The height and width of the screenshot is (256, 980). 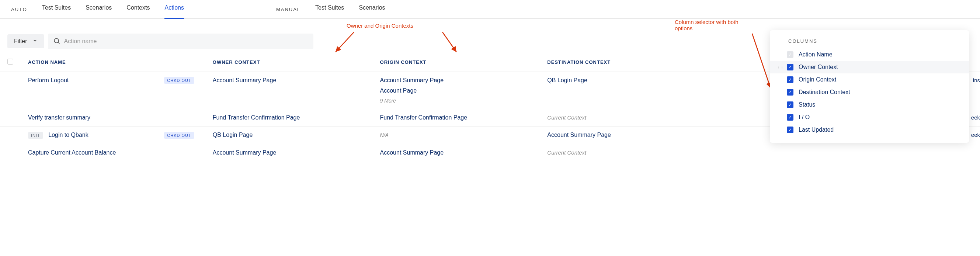 What do you see at coordinates (181, 41) in the screenshot?
I see `search-box` at bounding box center [181, 41].